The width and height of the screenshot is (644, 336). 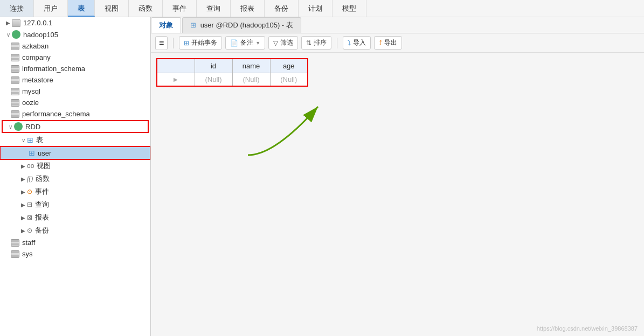 What do you see at coordinates (359, 43) in the screenshot?
I see `import-label: 导入` at bounding box center [359, 43].